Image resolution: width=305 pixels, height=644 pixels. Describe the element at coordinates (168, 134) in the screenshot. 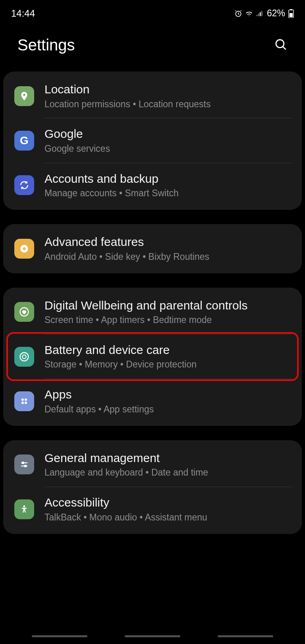

I see `row-title: Google` at that location.